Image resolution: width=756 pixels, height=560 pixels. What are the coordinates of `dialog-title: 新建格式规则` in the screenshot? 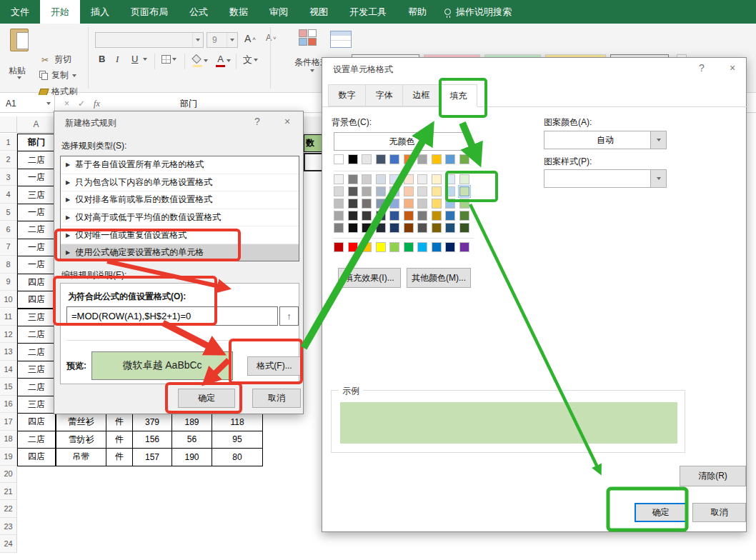 It's located at (91, 123).